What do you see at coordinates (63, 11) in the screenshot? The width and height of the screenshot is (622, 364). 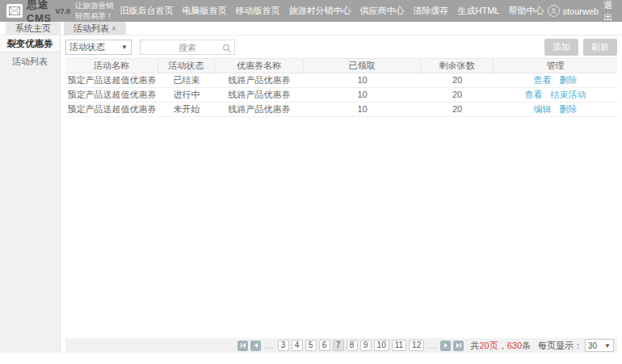 I see `brand-version: V7.0` at bounding box center [63, 11].